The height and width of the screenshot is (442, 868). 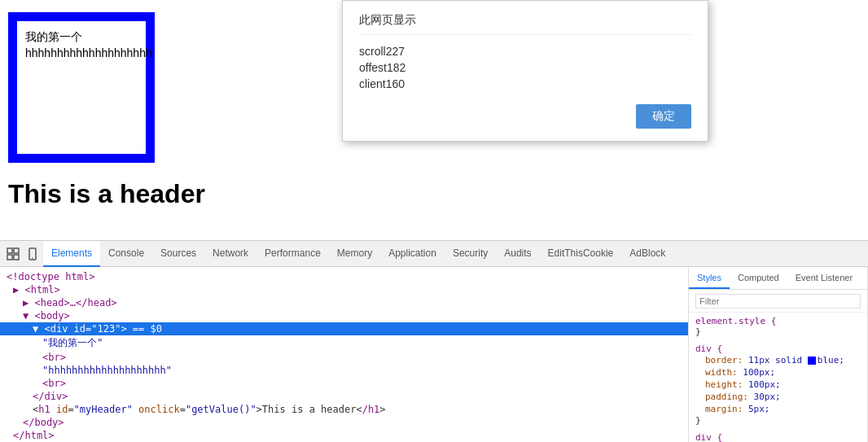 I want to click on dom-line-body: ▼ <body>, so click(x=344, y=316).